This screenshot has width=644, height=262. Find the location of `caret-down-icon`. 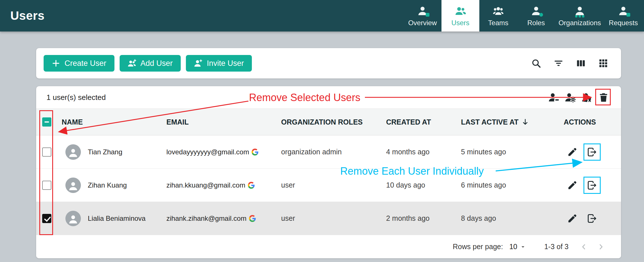

caret-down-icon is located at coordinates (523, 247).